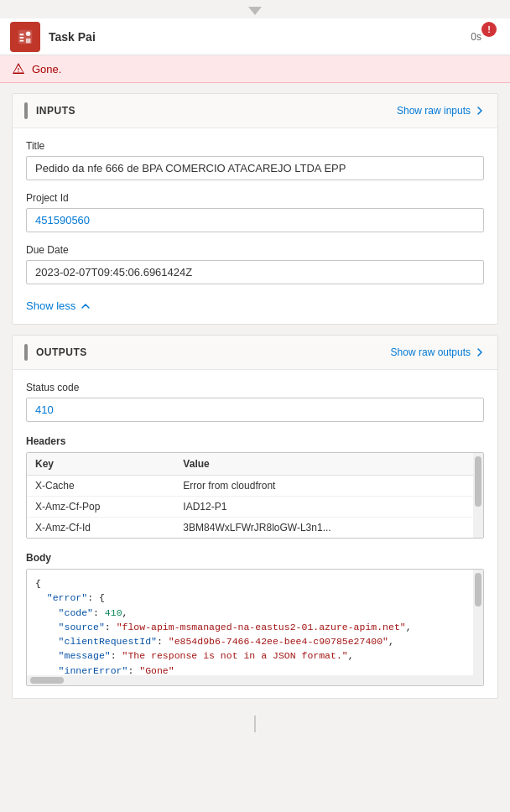 The image size is (510, 812). I want to click on top-chevron, so click(255, 9).